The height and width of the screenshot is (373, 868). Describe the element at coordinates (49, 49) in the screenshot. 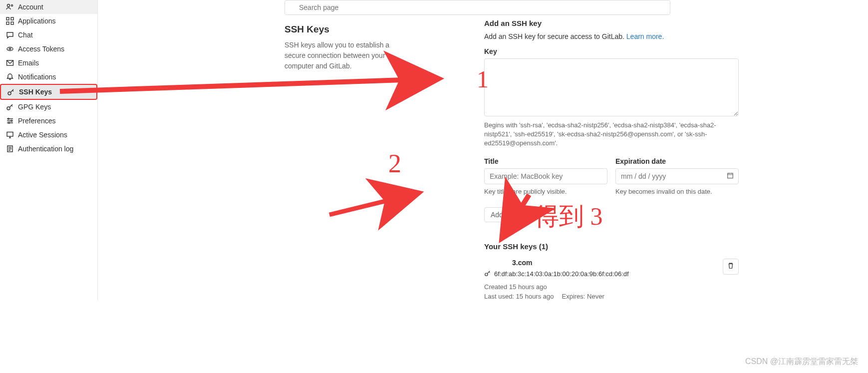

I see `sidebar-item-access-tokens: Access Tokens` at that location.